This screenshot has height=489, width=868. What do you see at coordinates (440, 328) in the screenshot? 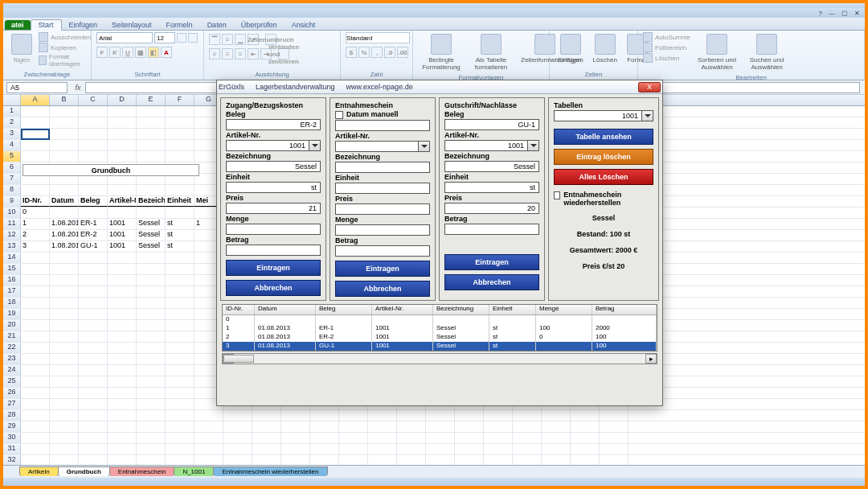
I see `listview-grundbuch: ID-Nr. Datum Beleg Artikel-Nr. Bezeichnu…` at bounding box center [440, 328].